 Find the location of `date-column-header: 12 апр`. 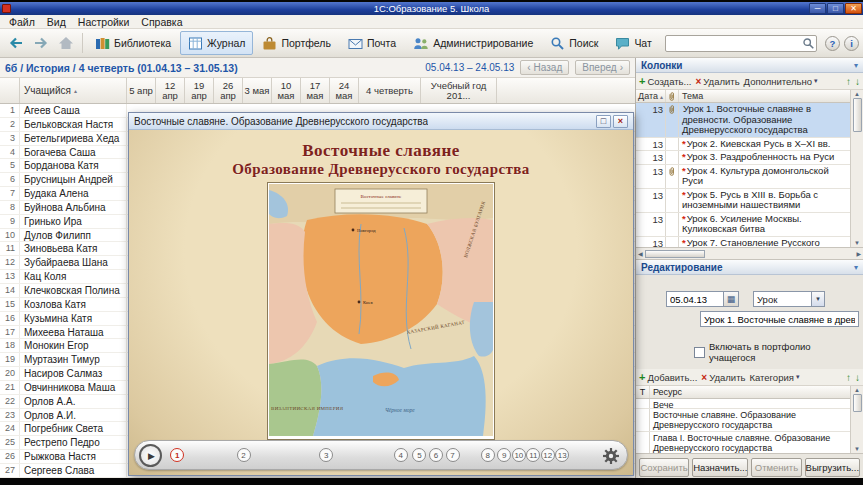

date-column-header: 12 апр is located at coordinates (170, 90).